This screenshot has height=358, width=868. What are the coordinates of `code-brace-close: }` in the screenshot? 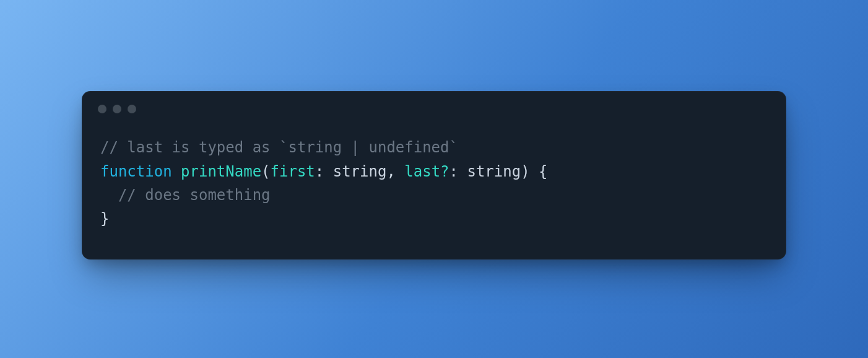 It's located at (105, 219).